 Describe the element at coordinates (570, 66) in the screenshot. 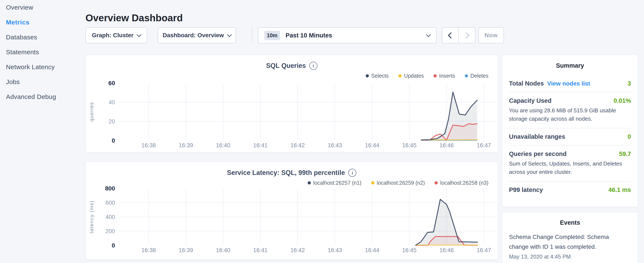

I see `summary-title: Summary` at that location.